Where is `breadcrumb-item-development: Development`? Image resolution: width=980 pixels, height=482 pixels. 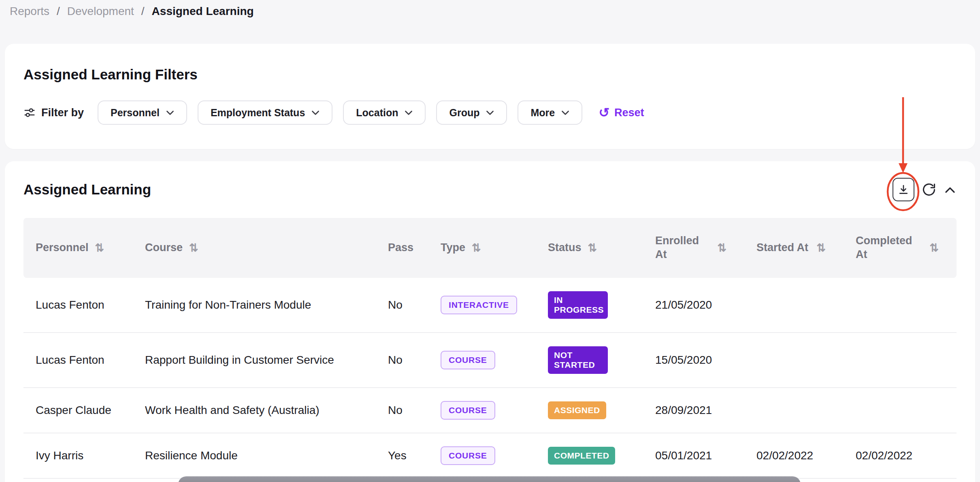
breadcrumb-item-development: Development is located at coordinates (100, 11).